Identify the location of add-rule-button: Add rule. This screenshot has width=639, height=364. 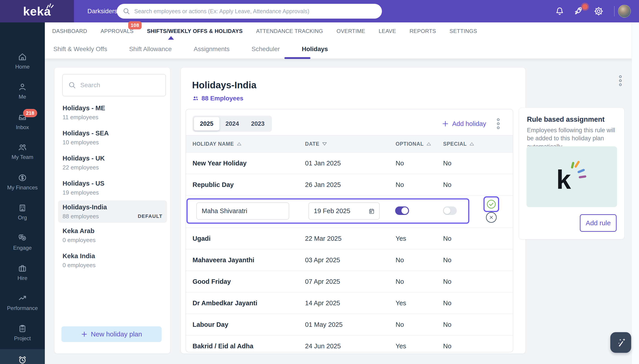
(598, 223).